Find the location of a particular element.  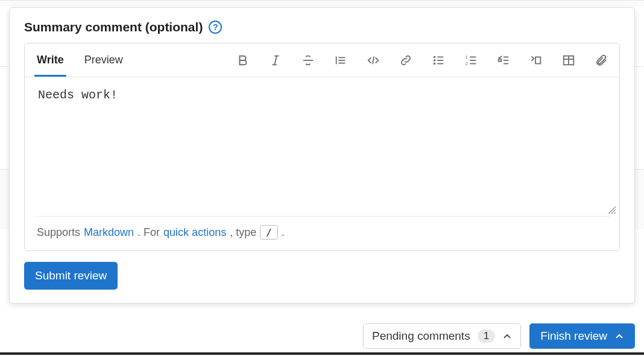

type-label: , type is located at coordinates (243, 233).